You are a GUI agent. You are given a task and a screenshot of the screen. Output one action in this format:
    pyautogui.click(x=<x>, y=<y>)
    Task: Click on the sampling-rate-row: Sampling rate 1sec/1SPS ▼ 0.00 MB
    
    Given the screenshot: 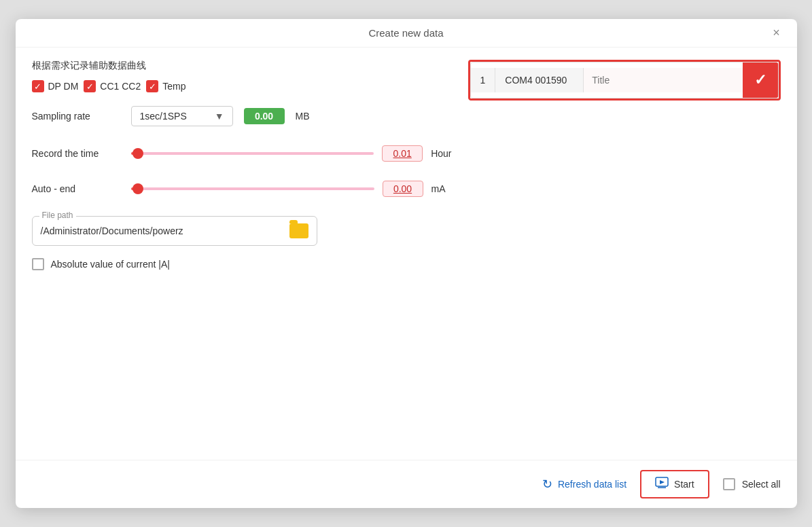 What is the action you would take?
    pyautogui.click(x=242, y=116)
    